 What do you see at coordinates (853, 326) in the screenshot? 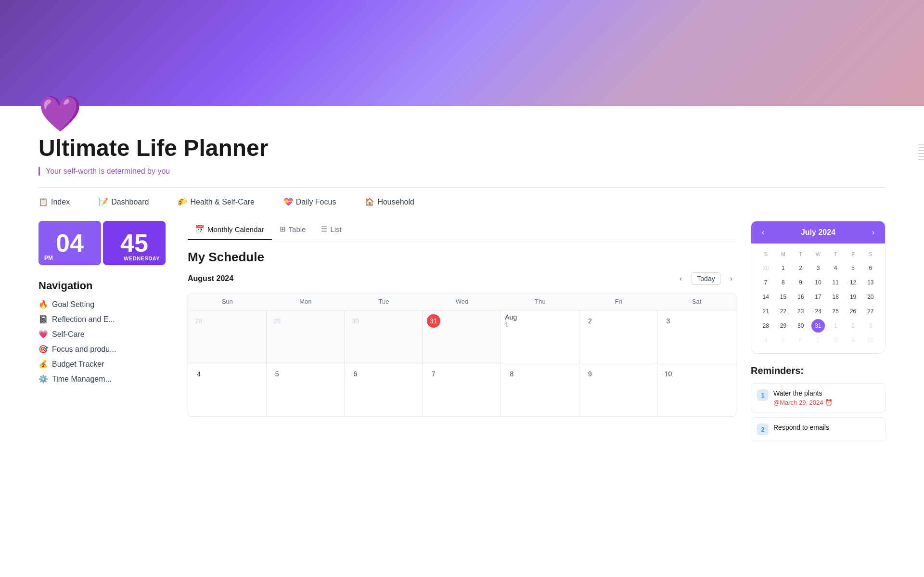
I see `mini-date-2-next: 2` at bounding box center [853, 326].